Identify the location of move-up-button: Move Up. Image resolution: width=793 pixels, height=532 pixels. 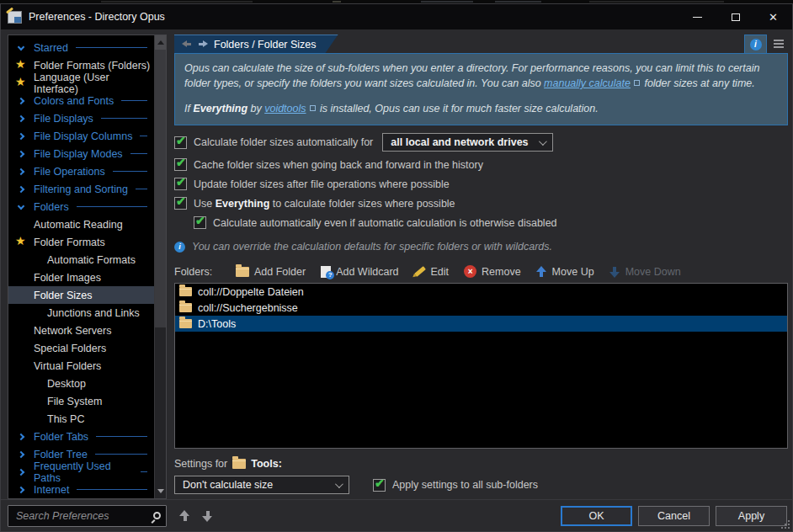
(566, 272).